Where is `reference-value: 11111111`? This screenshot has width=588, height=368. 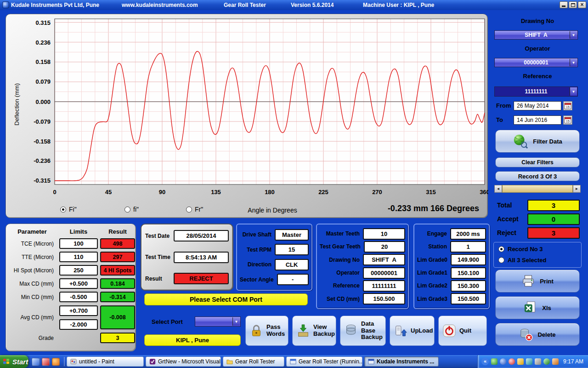
reference-value: 11111111 is located at coordinates (384, 286).